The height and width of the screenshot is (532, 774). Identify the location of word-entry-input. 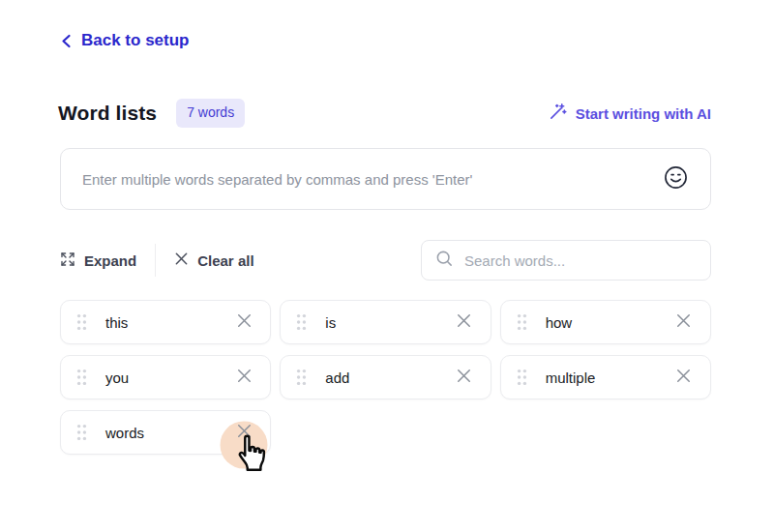
(367, 180).